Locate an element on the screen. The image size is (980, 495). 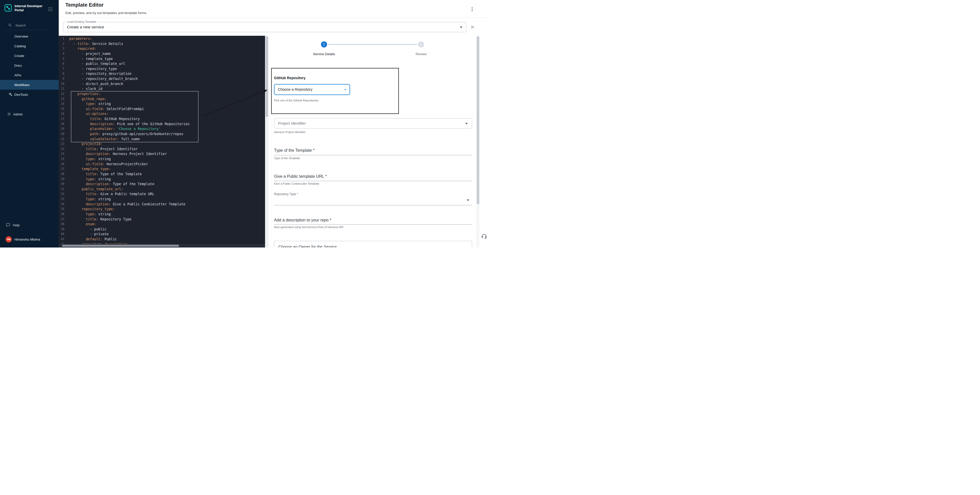
sidebar-item-docs: Docs is located at coordinates (29, 65).